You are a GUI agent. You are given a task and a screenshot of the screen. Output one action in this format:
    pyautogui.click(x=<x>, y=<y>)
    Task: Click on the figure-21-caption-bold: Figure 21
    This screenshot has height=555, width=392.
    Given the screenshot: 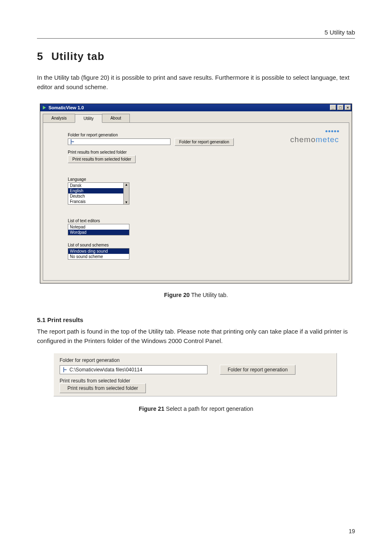 What is the action you would take?
    pyautogui.click(x=152, y=409)
    